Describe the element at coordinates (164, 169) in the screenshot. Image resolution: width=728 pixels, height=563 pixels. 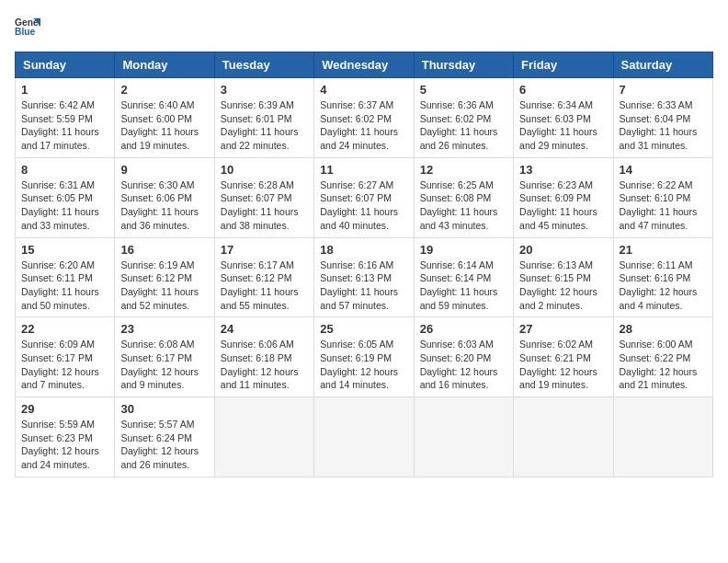
I see `day-number: 9` at that location.